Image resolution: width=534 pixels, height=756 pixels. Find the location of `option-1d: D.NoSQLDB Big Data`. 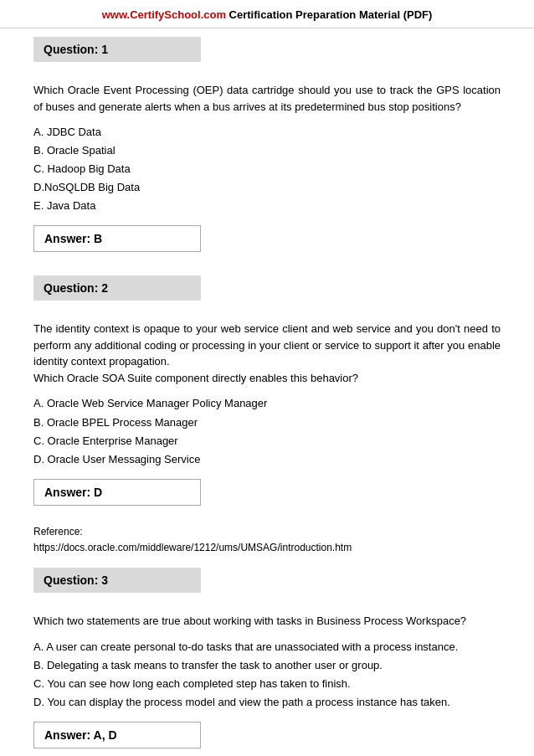

option-1d: D.NoSQLDB Big Data is located at coordinates (267, 188).